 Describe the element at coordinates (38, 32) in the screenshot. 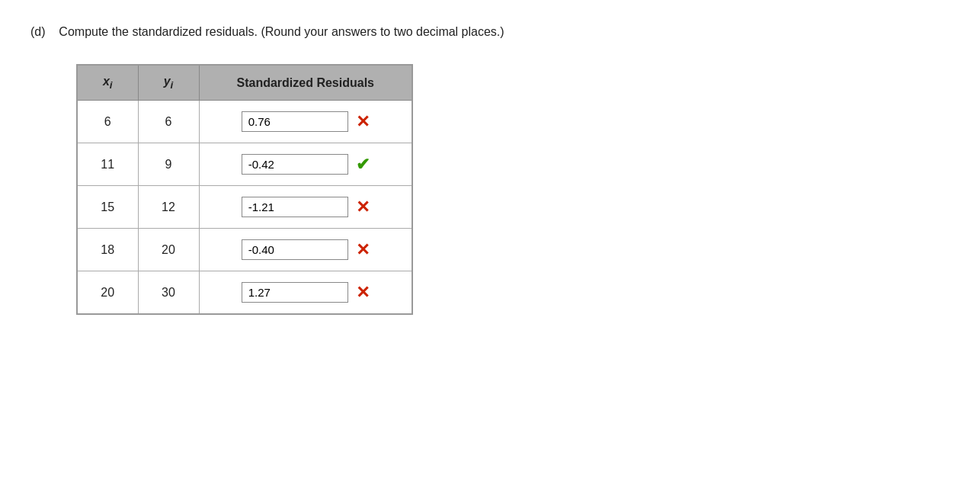

I see `question-part: (d)` at that location.